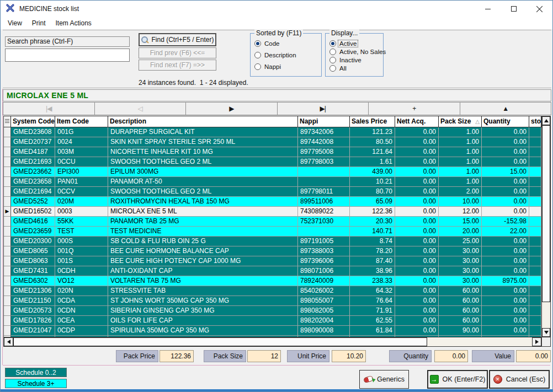  Describe the element at coordinates (323, 109) in the screenshot. I see `last-record-button: ▶|` at that location.